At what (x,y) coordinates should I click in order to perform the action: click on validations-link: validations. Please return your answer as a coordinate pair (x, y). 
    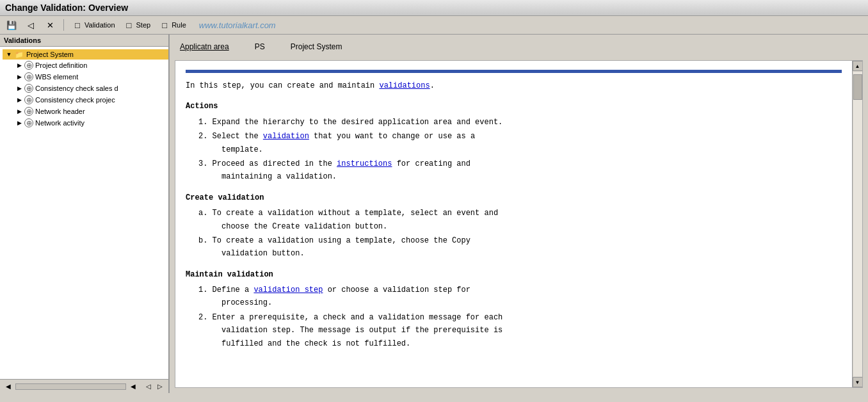
    Looking at the image, I should click on (405, 86).